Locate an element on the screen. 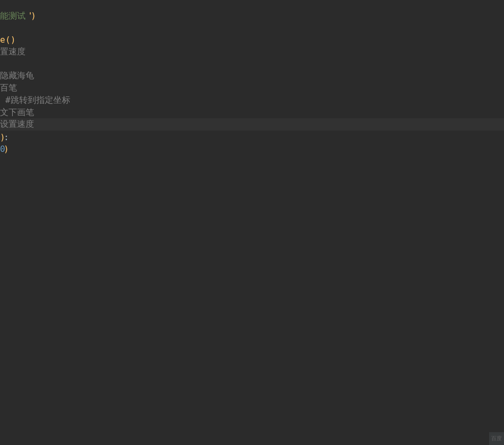  code-line: 0) is located at coordinates (252, 149).